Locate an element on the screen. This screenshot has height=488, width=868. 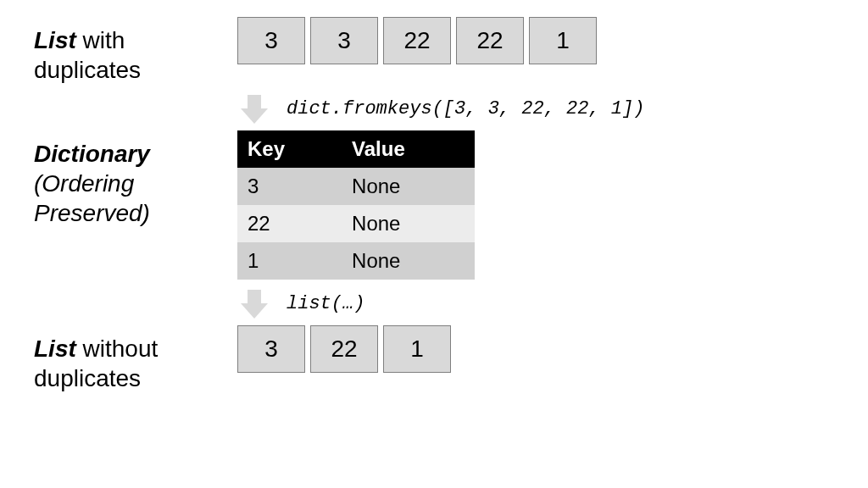
label-dictionary: Dictionary (Ordering Preserved) is located at coordinates (136, 180).